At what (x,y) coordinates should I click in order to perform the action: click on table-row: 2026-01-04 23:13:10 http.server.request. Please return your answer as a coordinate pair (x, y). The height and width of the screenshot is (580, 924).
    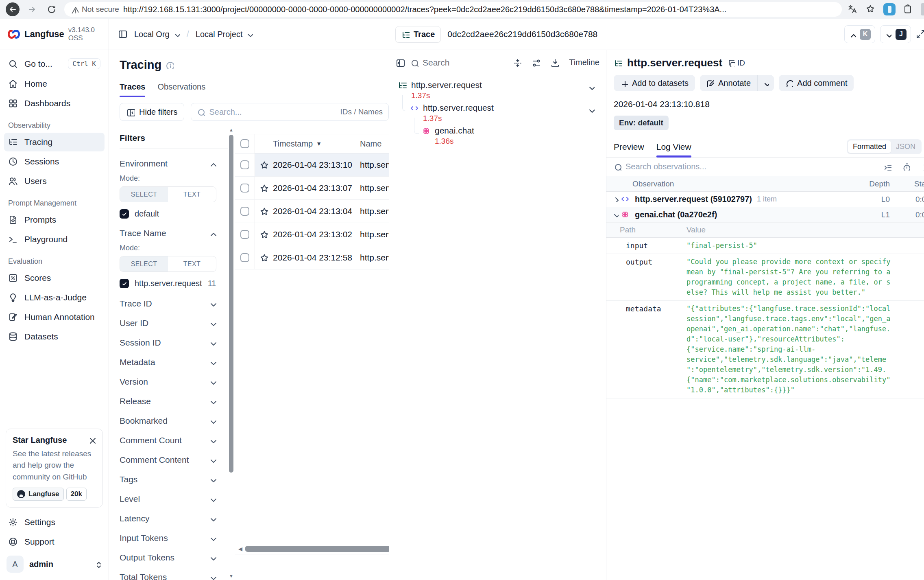
    Looking at the image, I should click on (312, 165).